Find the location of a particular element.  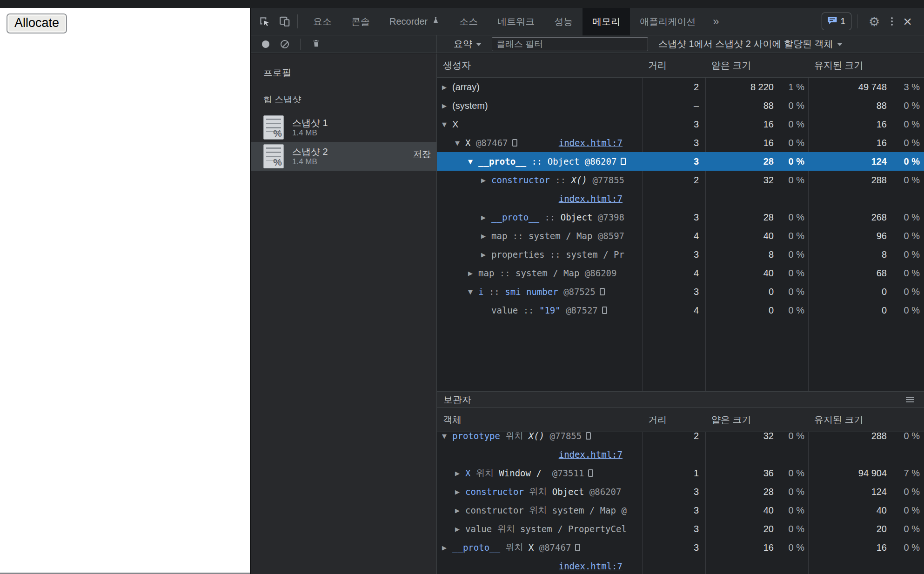

retained-size-cell: 880 % is located at coordinates (866, 106).